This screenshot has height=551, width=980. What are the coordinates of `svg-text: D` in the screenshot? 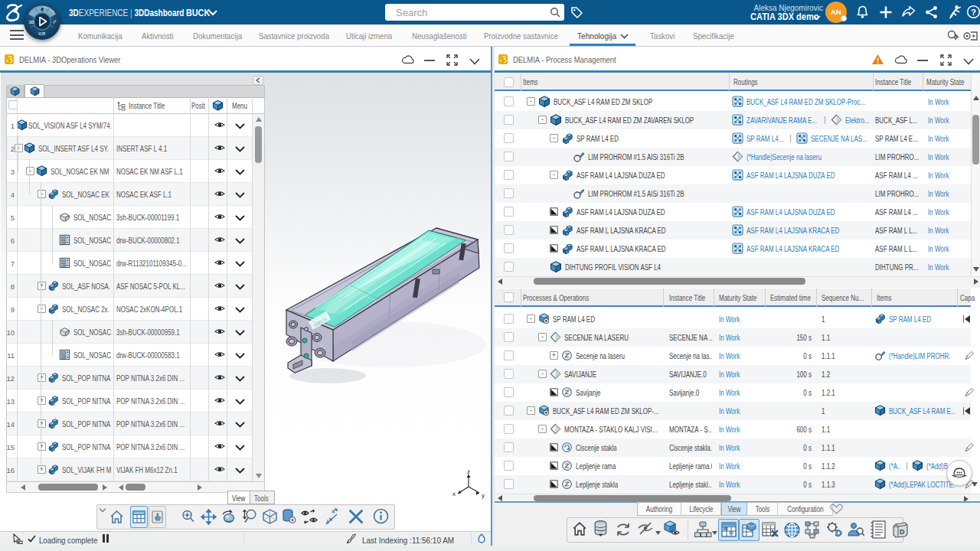 It's located at (902, 532).